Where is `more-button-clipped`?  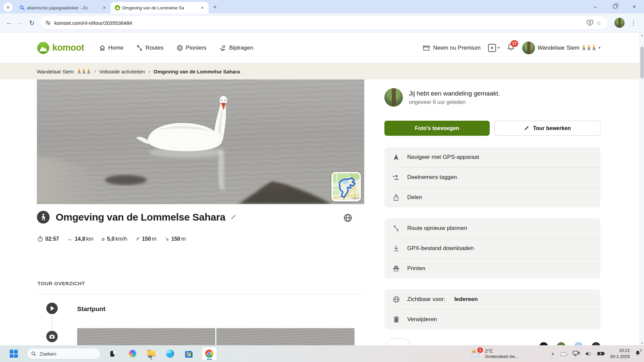
more-button-clipped is located at coordinates (398, 342).